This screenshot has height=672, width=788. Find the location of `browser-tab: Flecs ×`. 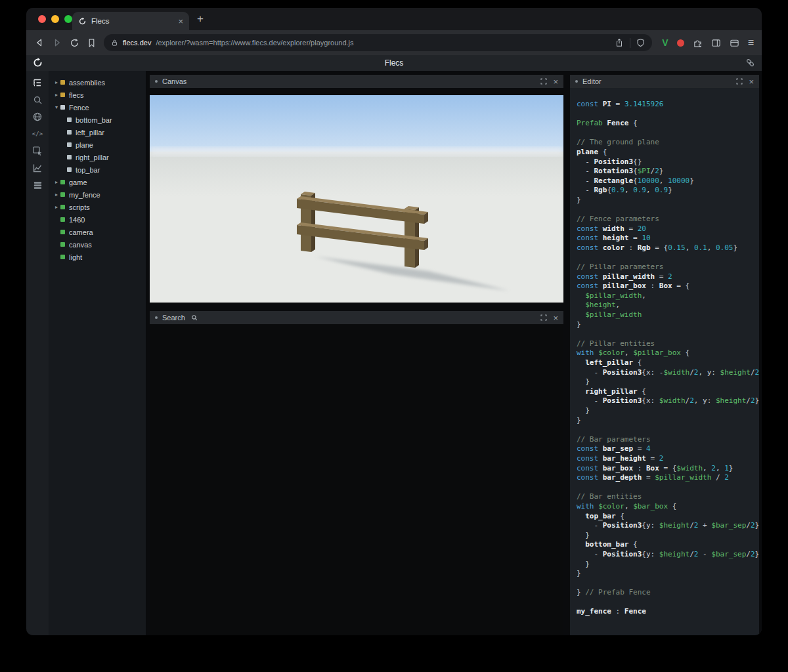

browser-tab: Flecs × is located at coordinates (131, 21).